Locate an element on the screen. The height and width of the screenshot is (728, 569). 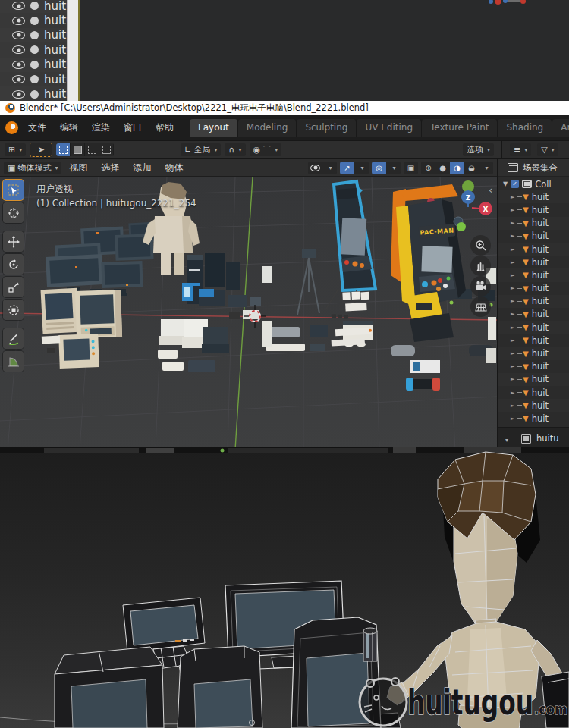
collection-row: ▼ ✓ Coll is located at coordinates (533, 184).